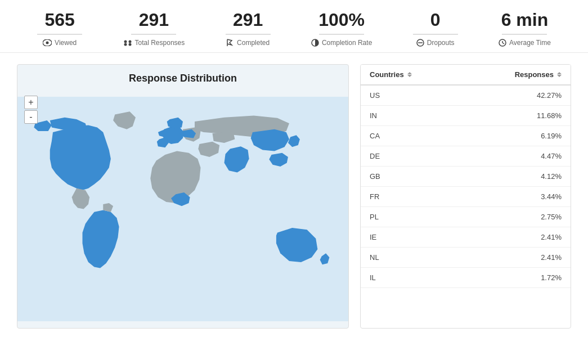  What do you see at coordinates (47, 43) in the screenshot?
I see `eye-icon` at bounding box center [47, 43].